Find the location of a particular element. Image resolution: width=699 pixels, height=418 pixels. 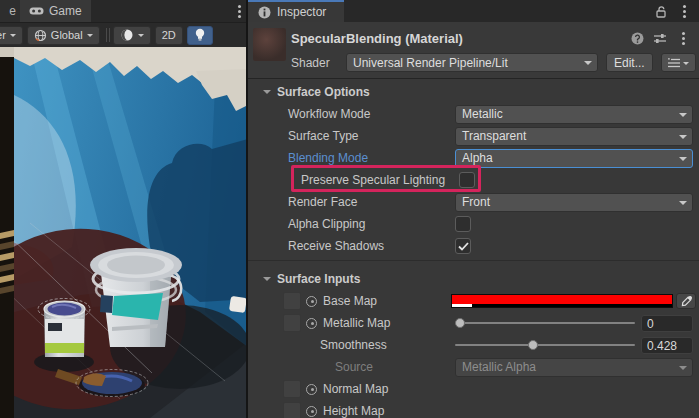

workflow-mode-dropdown: Metallic is located at coordinates (574, 114).